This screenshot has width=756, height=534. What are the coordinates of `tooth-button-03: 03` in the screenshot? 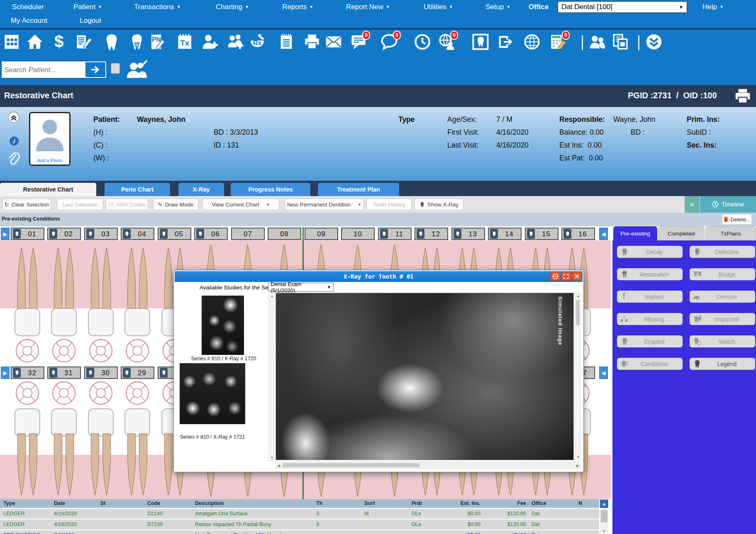 It's located at (101, 234).